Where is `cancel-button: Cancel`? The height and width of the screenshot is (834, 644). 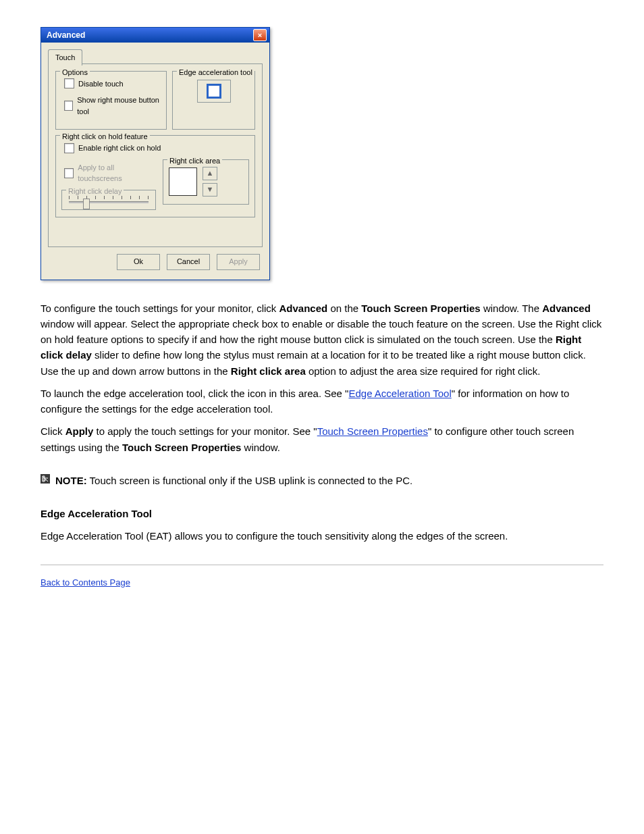
cancel-button: Cancel is located at coordinates (188, 262).